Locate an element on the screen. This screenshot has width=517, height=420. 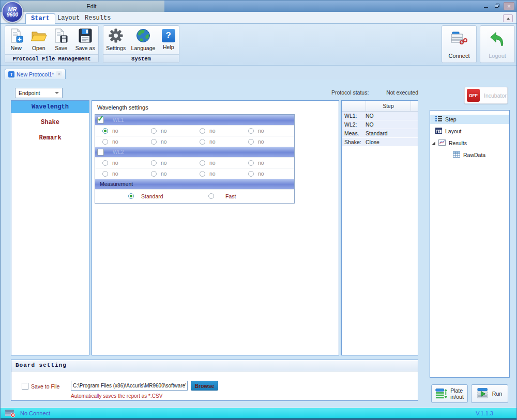
window-bottom-edge is located at coordinates (258, 419).